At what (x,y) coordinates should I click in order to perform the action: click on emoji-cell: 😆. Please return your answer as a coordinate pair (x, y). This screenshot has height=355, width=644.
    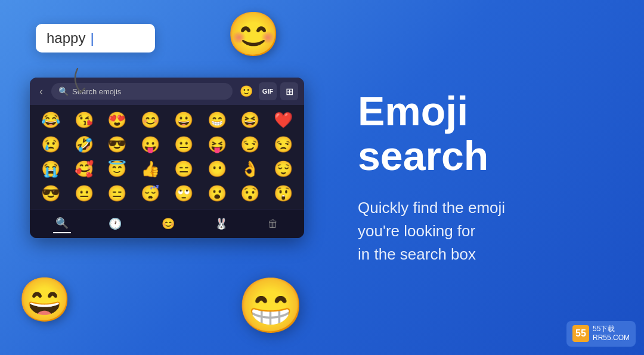
    Looking at the image, I should click on (250, 121).